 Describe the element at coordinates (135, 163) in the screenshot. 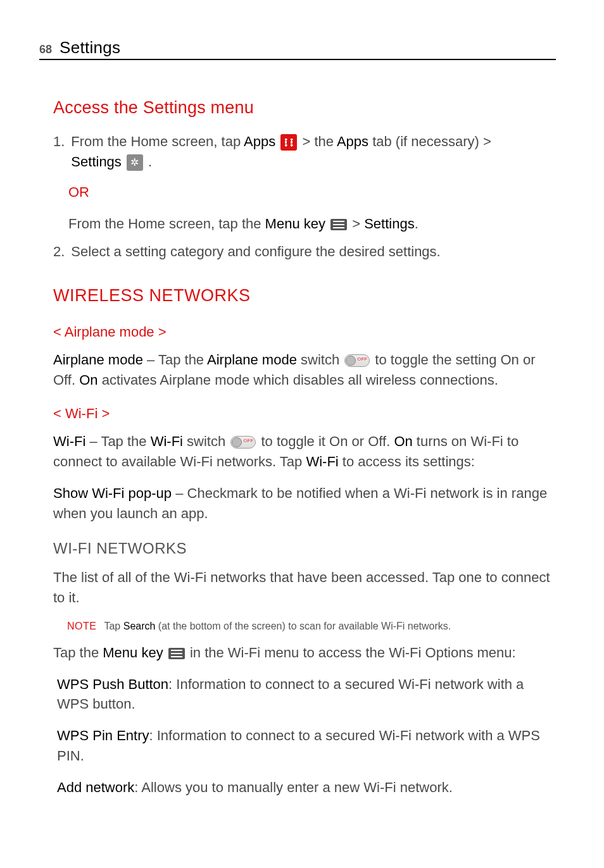

I see `settings-icon: ✲` at that location.